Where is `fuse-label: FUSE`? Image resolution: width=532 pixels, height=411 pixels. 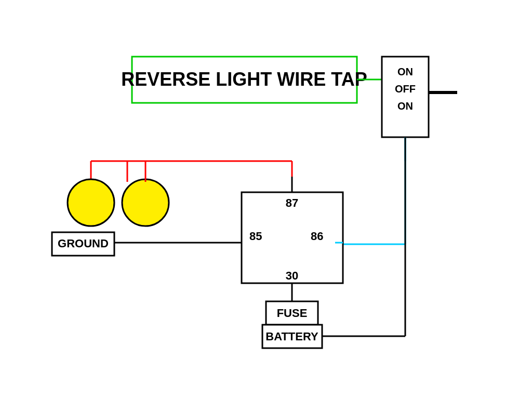
fuse-label: FUSE is located at coordinates (292, 313).